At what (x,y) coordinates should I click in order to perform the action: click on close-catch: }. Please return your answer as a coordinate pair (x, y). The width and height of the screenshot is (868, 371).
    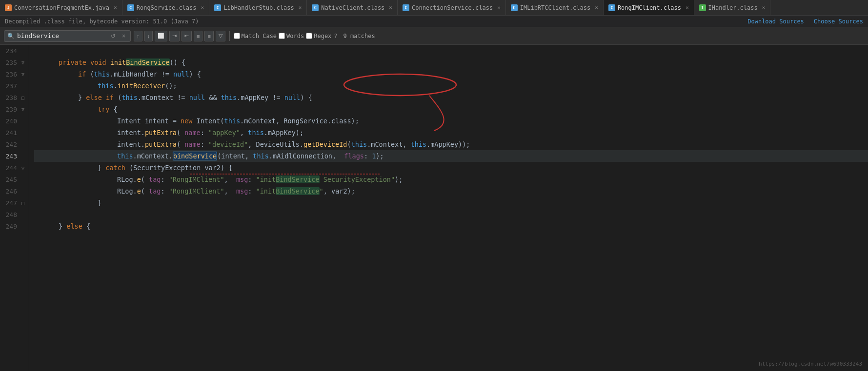
    Looking at the image, I should click on (100, 203).